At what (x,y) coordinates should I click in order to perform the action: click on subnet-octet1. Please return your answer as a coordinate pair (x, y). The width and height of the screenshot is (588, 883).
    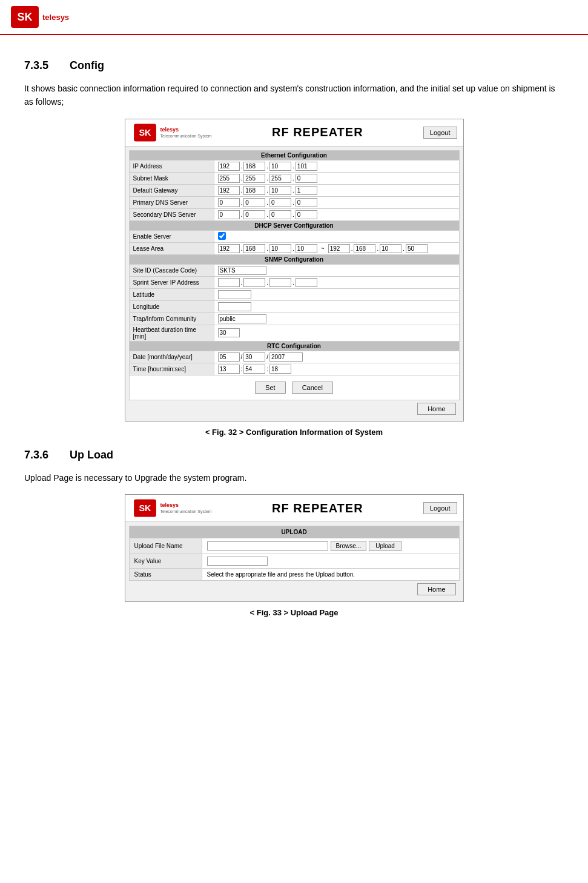
    Looking at the image, I should click on (229, 178).